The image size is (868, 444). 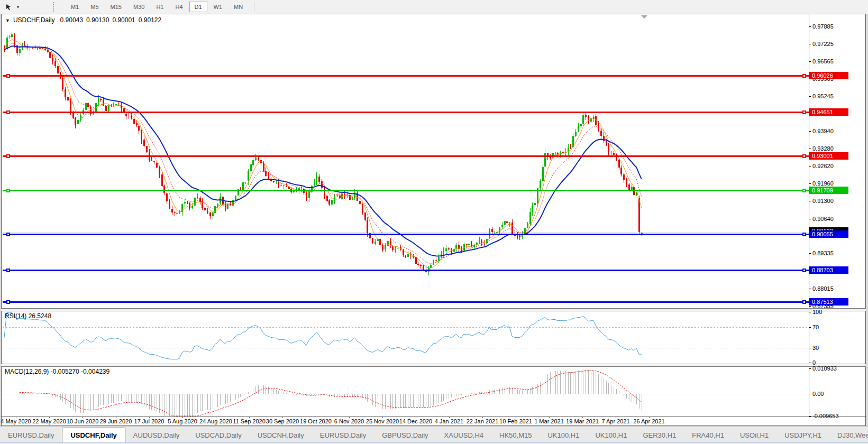 I want to click on tab-usdcad-daily-3: USDCAD,Daily, so click(x=218, y=435).